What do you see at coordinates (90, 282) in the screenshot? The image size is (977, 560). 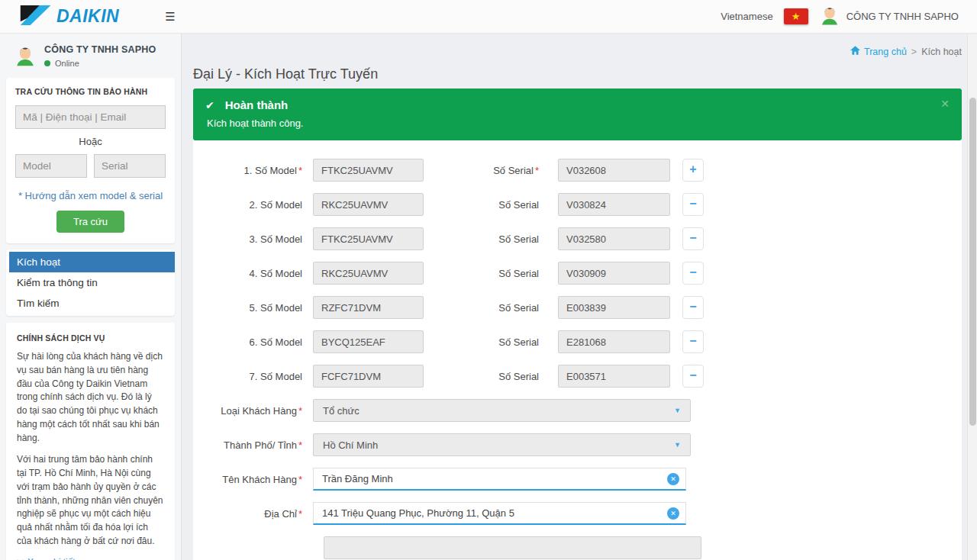 I see `sidebar-item-kiem-tra-thong-tin: Kiểm tra thông tin` at bounding box center [90, 282].